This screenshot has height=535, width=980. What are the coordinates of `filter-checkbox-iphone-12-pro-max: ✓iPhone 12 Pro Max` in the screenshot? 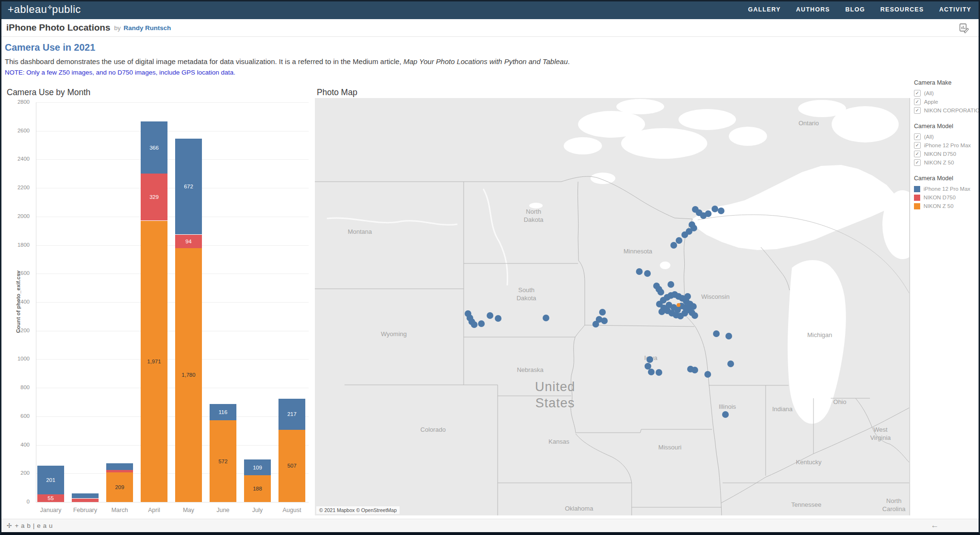 It's located at (946, 145).